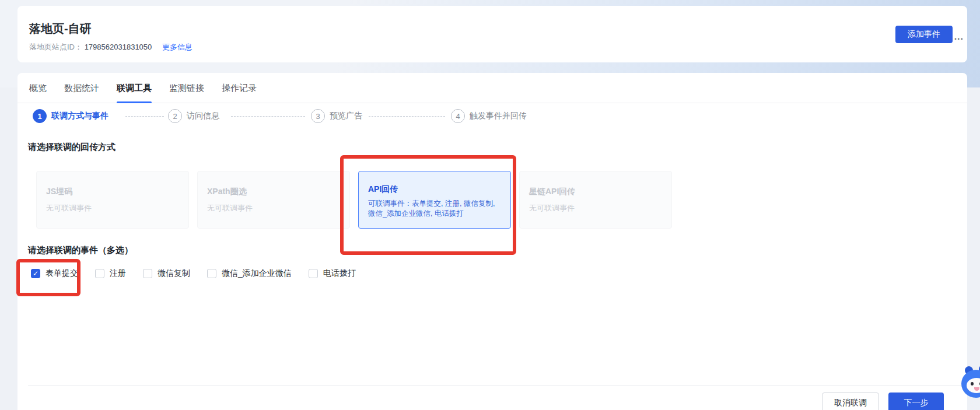  What do you see at coordinates (257, 274) in the screenshot?
I see `checkbox-wechat-add-enterprise-label: 微信_添加企业微信` at bounding box center [257, 274].